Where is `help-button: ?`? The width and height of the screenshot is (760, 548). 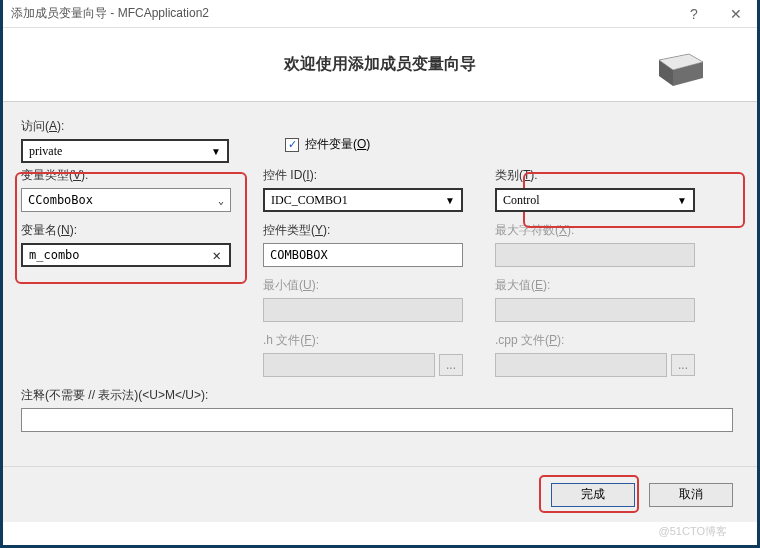
help-button: ? is located at coordinates (694, 14).